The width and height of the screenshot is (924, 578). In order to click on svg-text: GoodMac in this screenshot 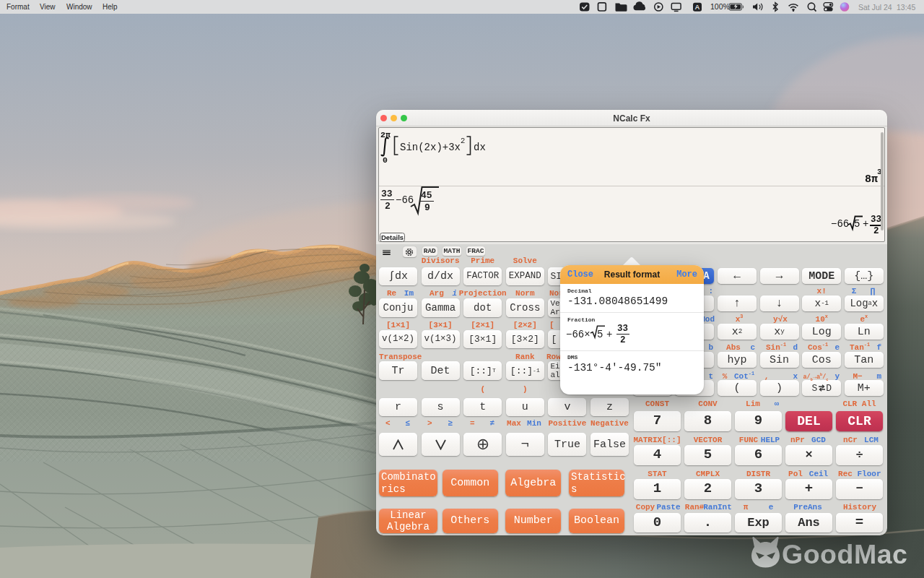, I will do `click(845, 554)`.